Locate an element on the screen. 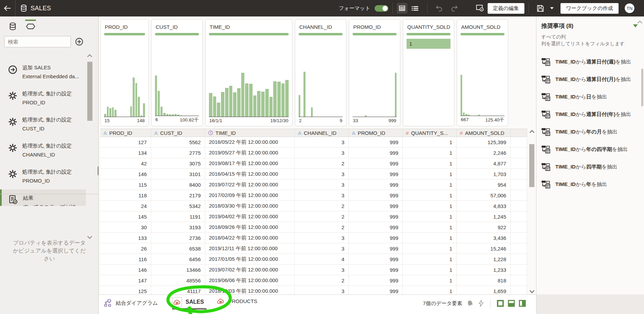 This screenshot has width=644, height=314. table-row: 118 2179 2017/02/09 午前 12:00:00.000 3 99… is located at coordinates (314, 196).